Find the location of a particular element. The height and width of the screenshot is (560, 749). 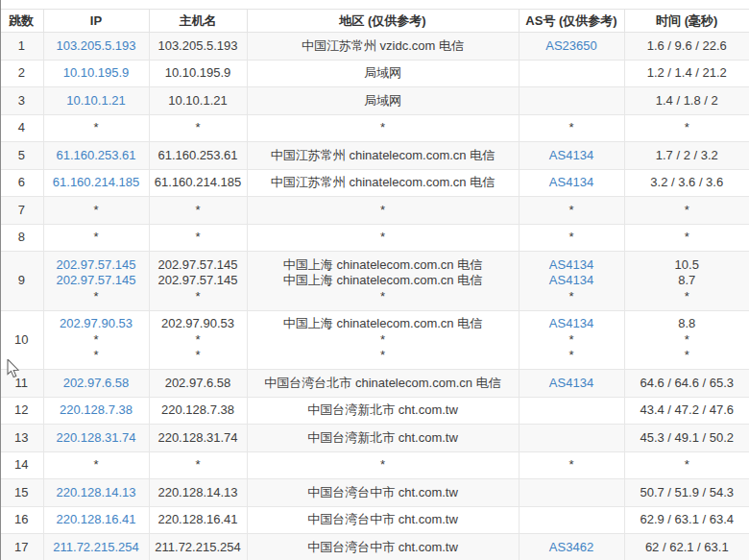

cell-host-text: 202.97.6.58 is located at coordinates (198, 382).